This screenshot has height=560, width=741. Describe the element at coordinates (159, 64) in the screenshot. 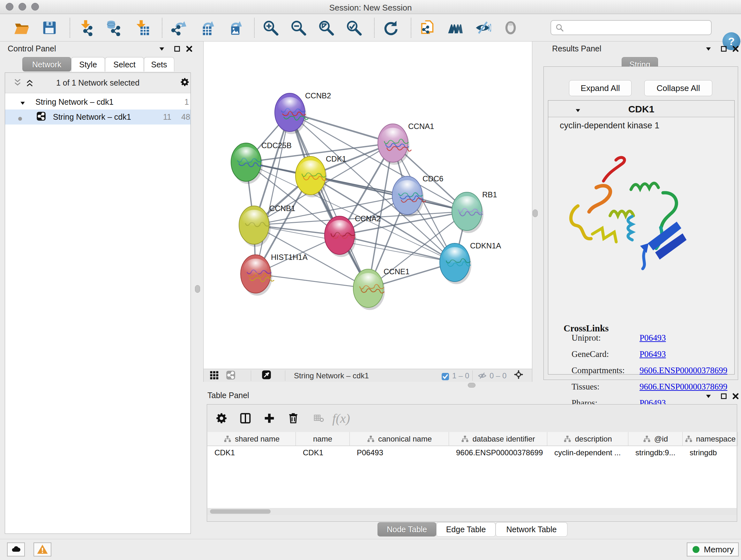

I see `tab-sets: Sets` at that location.